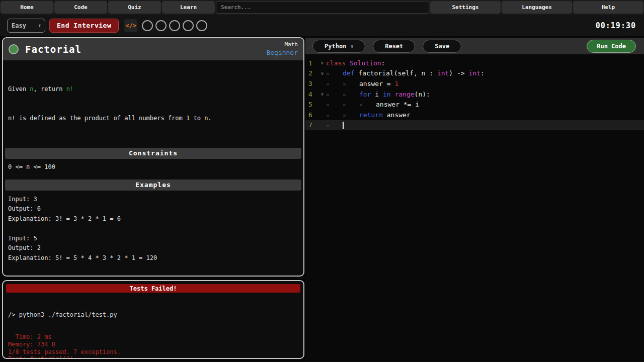 The width and height of the screenshot is (644, 362). What do you see at coordinates (475, 46) in the screenshot?
I see `editor-toolbar: Python ∨ Reset Save Run Code` at bounding box center [475, 46].